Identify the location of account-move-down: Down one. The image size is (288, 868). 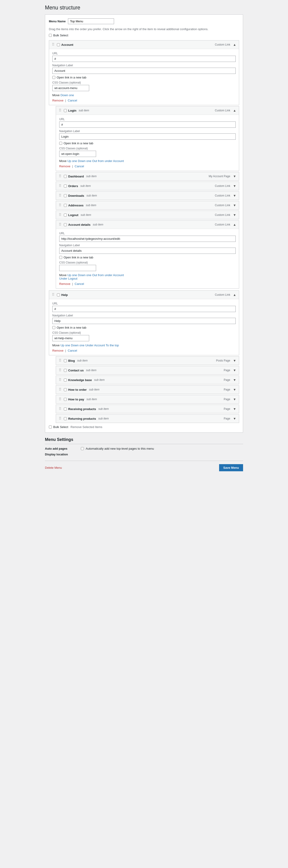
(67, 95).